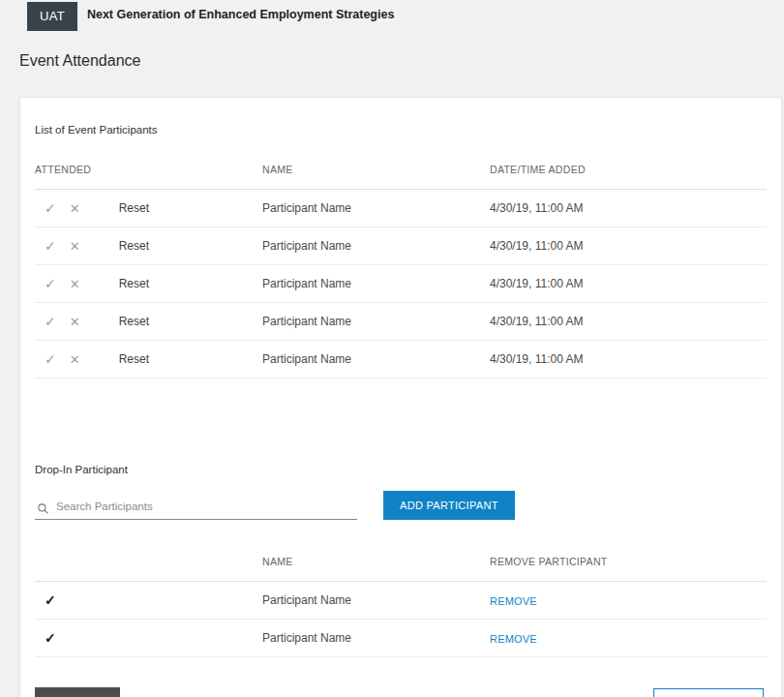  What do you see at coordinates (401, 427) in the screenshot?
I see `dropin-section-title: Drop-In Participant` at bounding box center [401, 427].